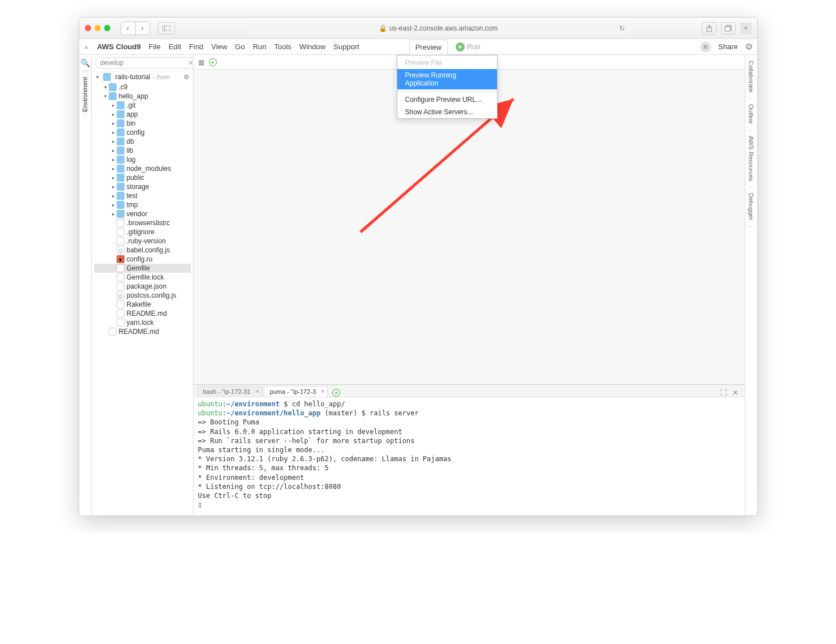  I want to click on tree-item-label: yarn.lock, so click(140, 323).